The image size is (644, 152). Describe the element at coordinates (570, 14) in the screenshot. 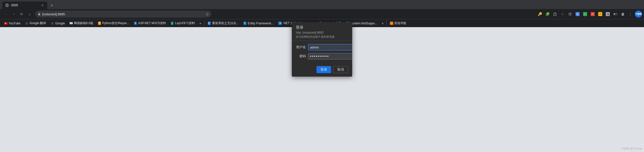

I see `history-icon-btn` at that location.